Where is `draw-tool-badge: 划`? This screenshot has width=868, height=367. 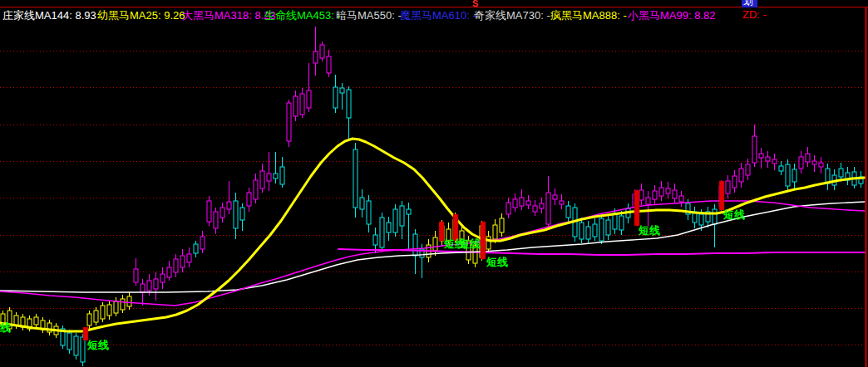 draw-tool-badge: 划 is located at coordinates (750, 3).